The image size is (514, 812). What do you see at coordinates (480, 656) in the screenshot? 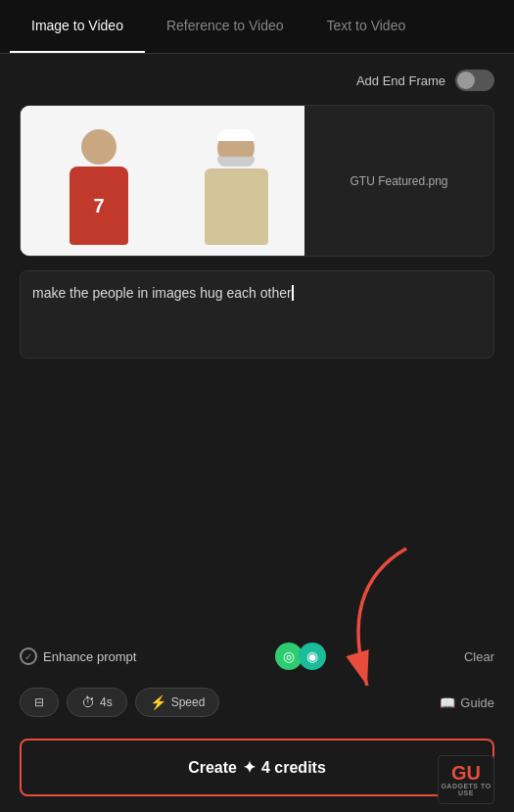
I see `clear-button: Clear` at bounding box center [480, 656].